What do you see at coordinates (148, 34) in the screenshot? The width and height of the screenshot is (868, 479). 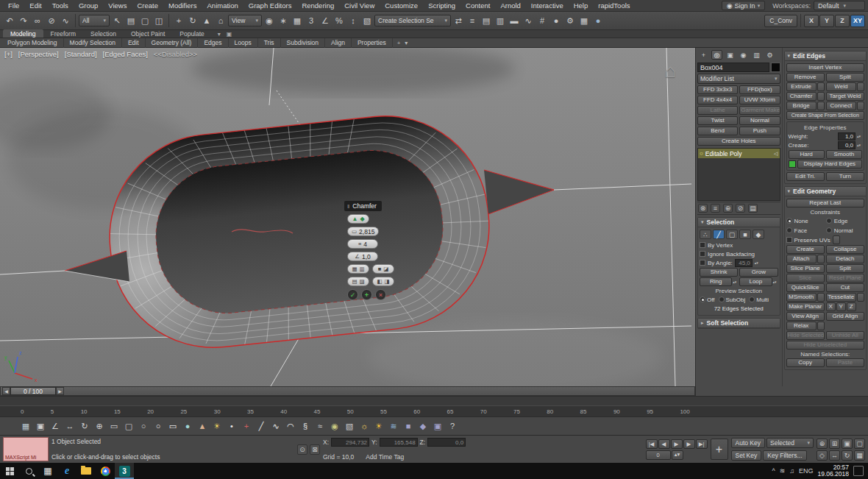 I see `ribbon-tab: Object Paint` at bounding box center [148, 34].